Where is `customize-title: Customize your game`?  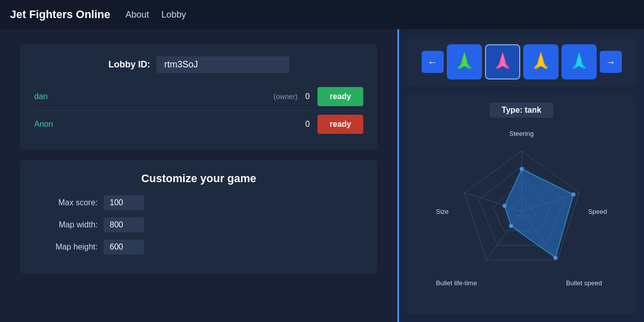 customize-title: Customize your game is located at coordinates (199, 179).